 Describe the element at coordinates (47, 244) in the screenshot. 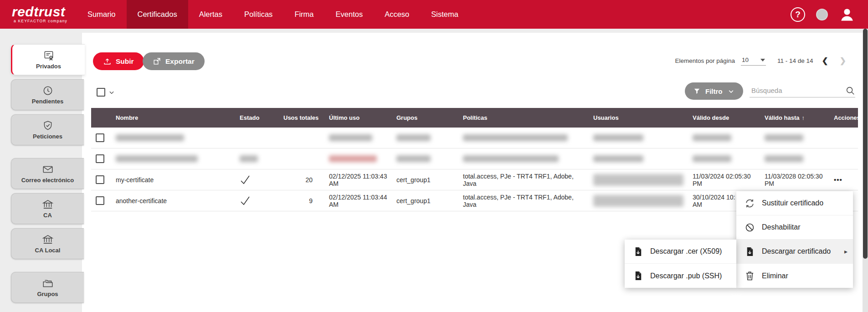

I see `sidebar-item-ca-local: CA Local` at that location.